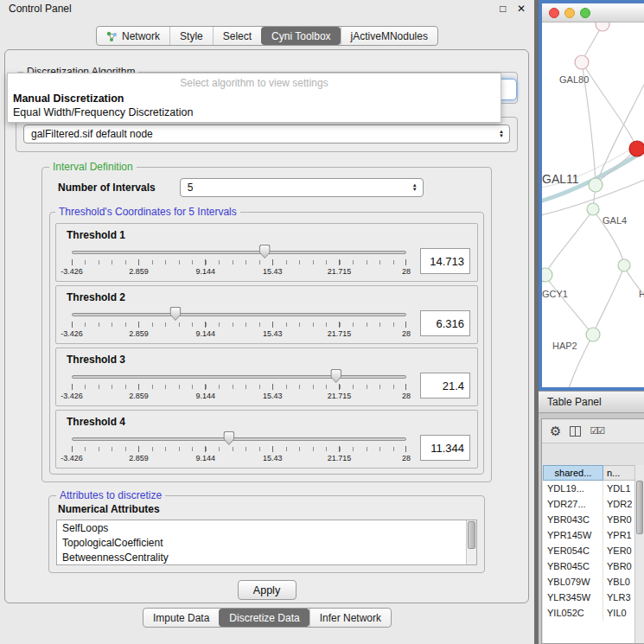 Image resolution: width=644 pixels, height=644 pixels. Describe the element at coordinates (40, 9) in the screenshot. I see `window-title: Control Panel` at that location.